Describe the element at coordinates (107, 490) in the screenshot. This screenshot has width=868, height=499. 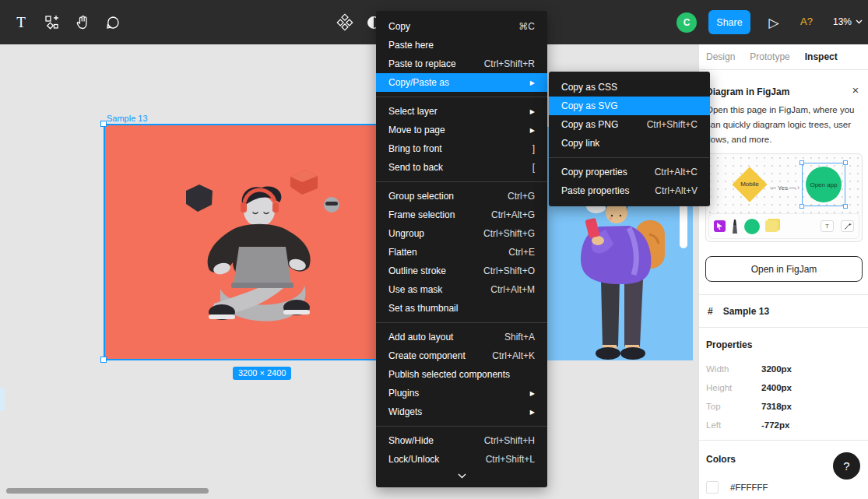
I see `horizontal-scrollbar` at that location.